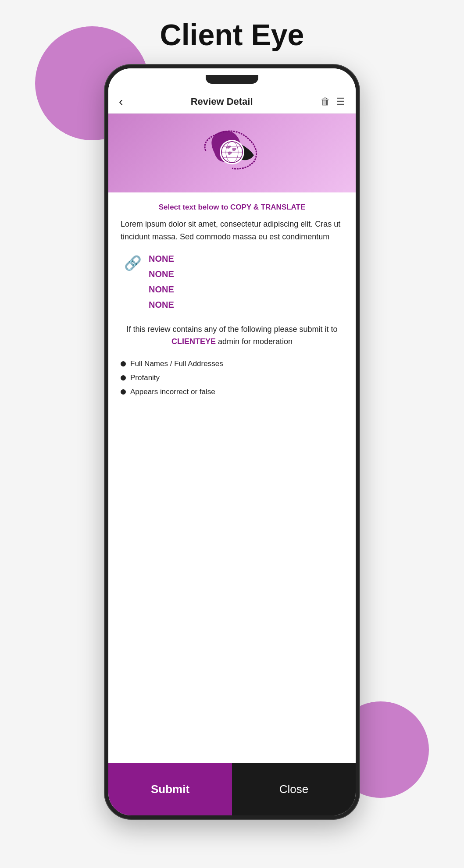 The width and height of the screenshot is (464, 868). I want to click on moderation-section: If this review contains any of the follo…, so click(232, 366).